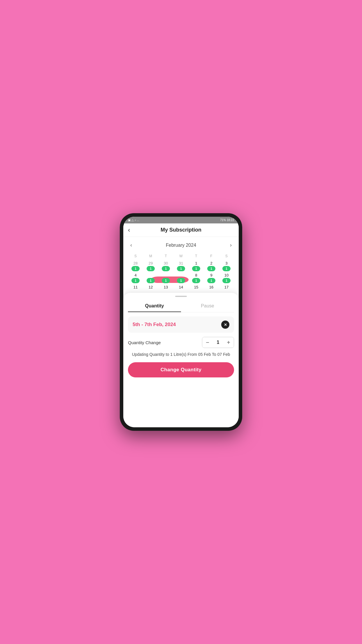 Image resolution: width=362 pixels, height=644 pixels. Describe the element at coordinates (136, 288) in the screenshot. I see `calendar-day-11: 11` at that location.